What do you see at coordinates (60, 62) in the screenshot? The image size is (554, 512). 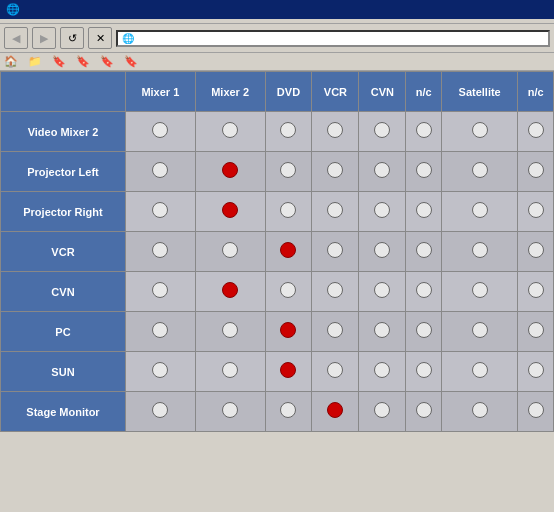 I see `bookmark-bookmarks2: 🔖` at bounding box center [60, 62].